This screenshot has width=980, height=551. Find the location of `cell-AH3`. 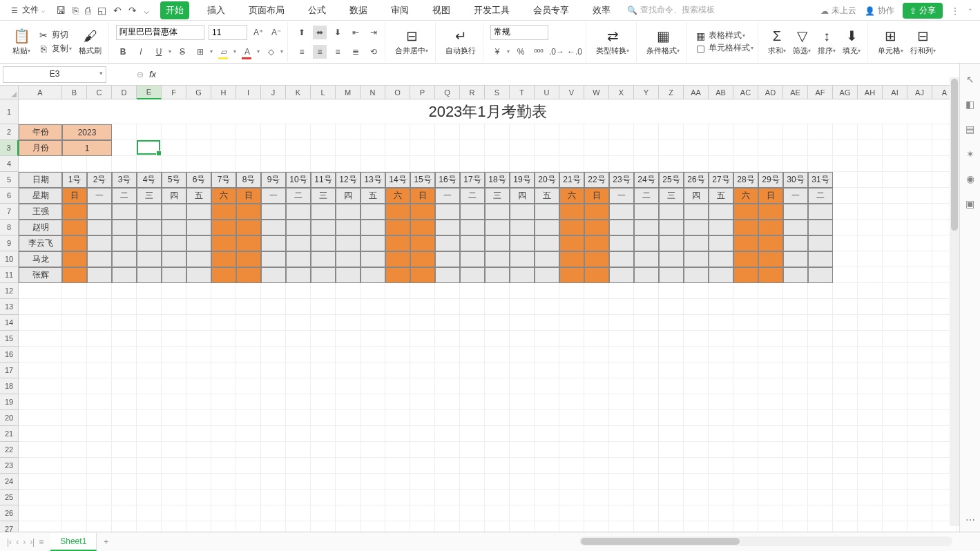

cell-AH3 is located at coordinates (870, 148).